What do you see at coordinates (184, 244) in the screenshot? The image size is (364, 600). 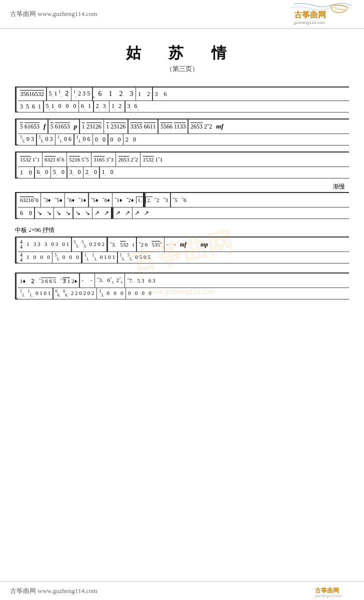 I see `staff-upper-5: 44 1 3 3 3 0 3 0 1 55. 55. 0 2 0 2 ≈3. 5…` at bounding box center [184, 244].